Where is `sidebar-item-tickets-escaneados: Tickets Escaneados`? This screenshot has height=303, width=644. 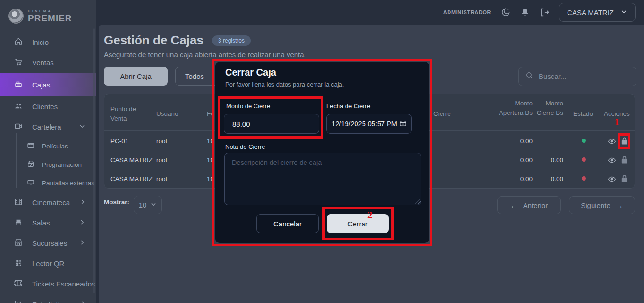
sidebar-item-tickets-escaneados: Tickets Escaneados is located at coordinates (48, 284).